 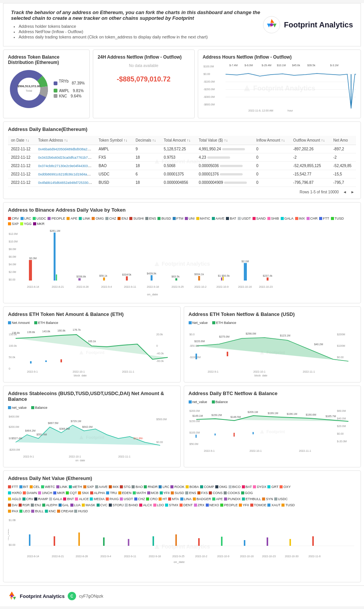 What do you see at coordinates (146, 174) in the screenshot?
I see `cell-decimals: 6` at bounding box center [146, 174].